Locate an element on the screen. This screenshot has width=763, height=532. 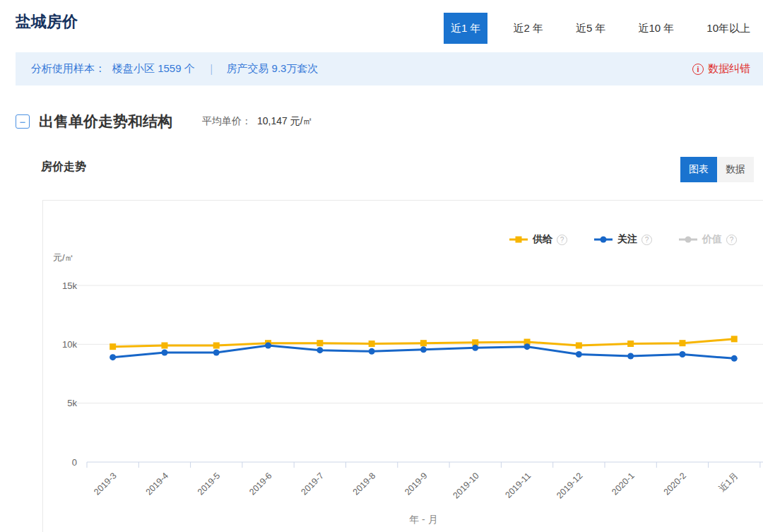
period-tab-5y: 近5 年 is located at coordinates (591, 28).